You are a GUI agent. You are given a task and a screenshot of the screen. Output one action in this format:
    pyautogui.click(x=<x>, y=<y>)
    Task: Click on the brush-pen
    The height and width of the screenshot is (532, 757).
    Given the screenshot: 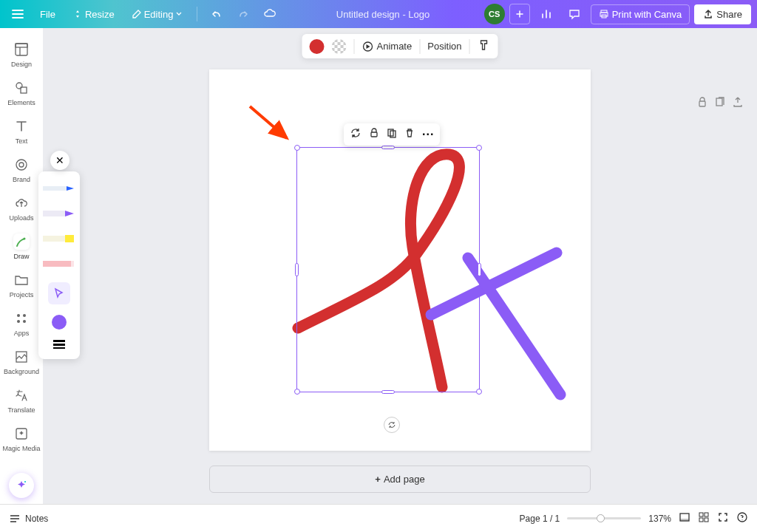 What is the action you would take?
    pyautogui.click(x=59, y=189)
    